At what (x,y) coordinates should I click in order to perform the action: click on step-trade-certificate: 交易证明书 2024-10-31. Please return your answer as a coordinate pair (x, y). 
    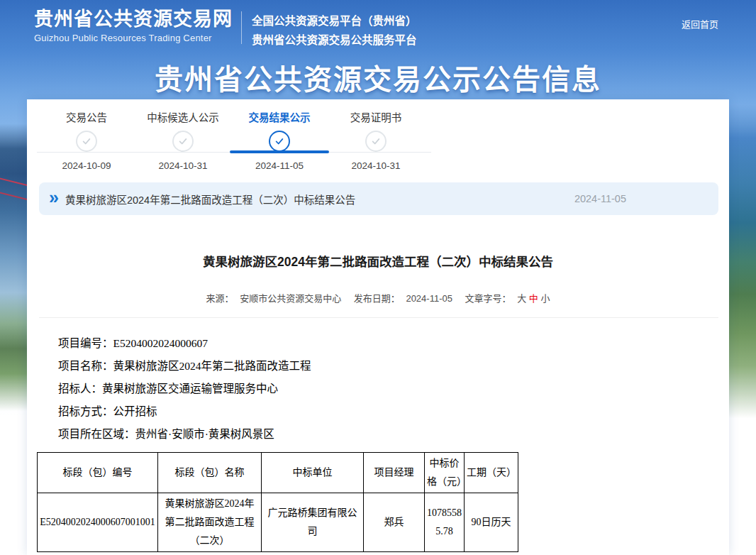
    Looking at the image, I should click on (376, 141).